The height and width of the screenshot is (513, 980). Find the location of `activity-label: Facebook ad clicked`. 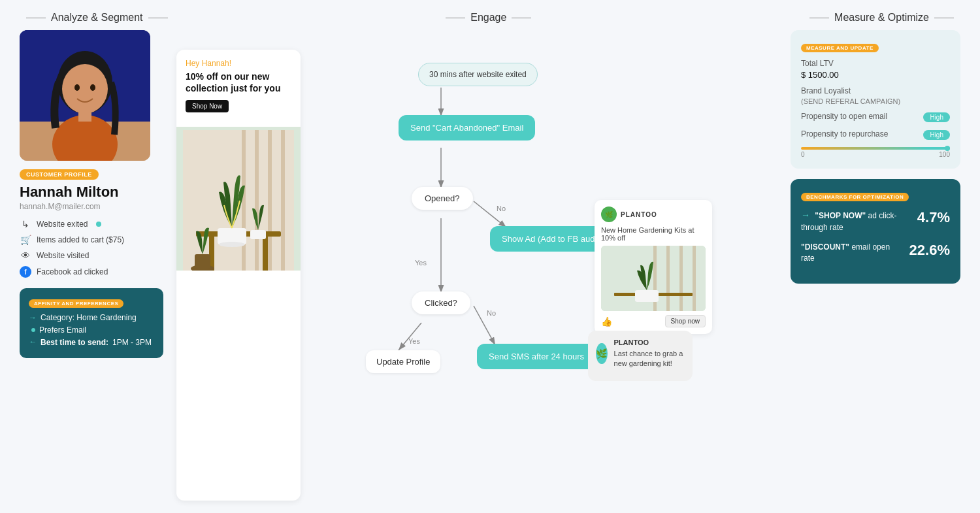

activity-label: Facebook ad clicked is located at coordinates (72, 272).